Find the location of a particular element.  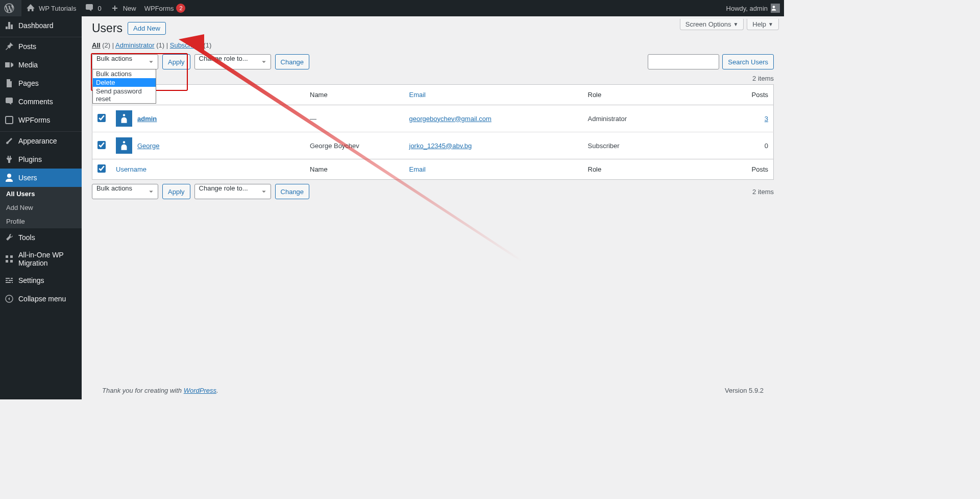

menu-media: Media is located at coordinates (41, 65).